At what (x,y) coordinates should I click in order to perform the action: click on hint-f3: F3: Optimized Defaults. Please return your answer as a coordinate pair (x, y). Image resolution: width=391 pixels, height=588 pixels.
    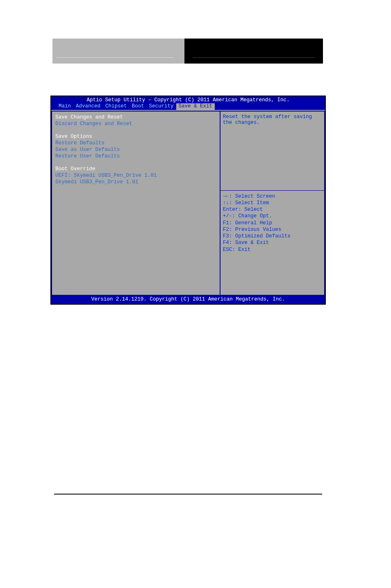
    Looking at the image, I should click on (272, 236).